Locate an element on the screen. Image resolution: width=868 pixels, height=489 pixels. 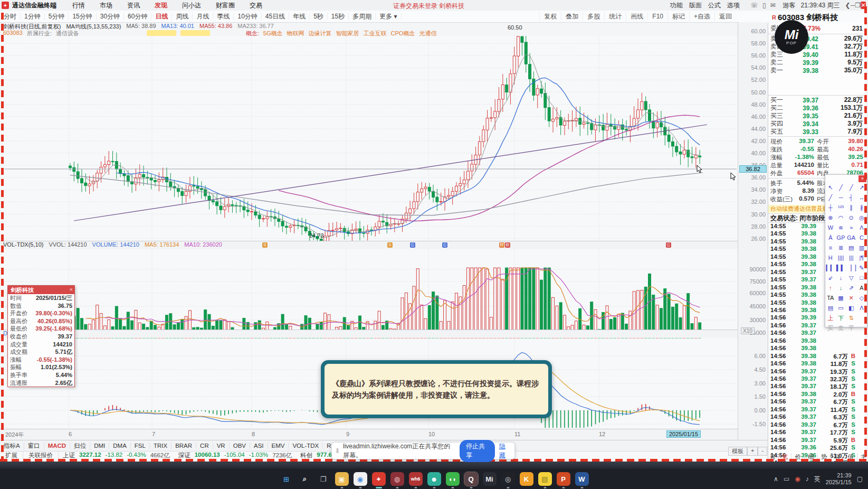
period-5分钟: 5分钟 is located at coordinates (57, 16).